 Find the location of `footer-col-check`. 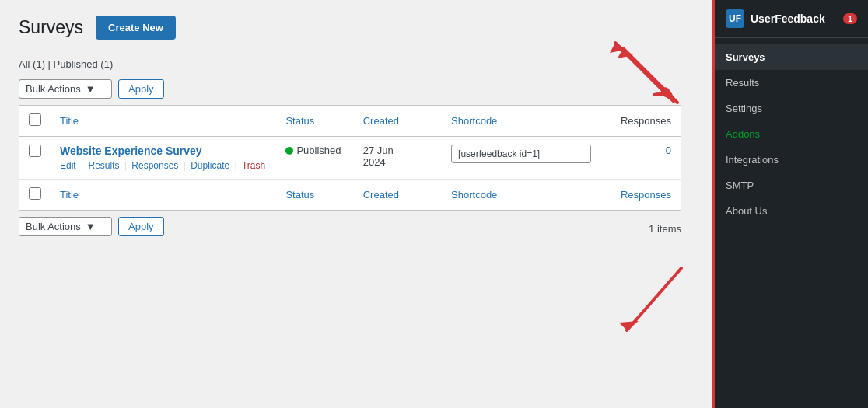

footer-col-check is located at coordinates (36, 195).